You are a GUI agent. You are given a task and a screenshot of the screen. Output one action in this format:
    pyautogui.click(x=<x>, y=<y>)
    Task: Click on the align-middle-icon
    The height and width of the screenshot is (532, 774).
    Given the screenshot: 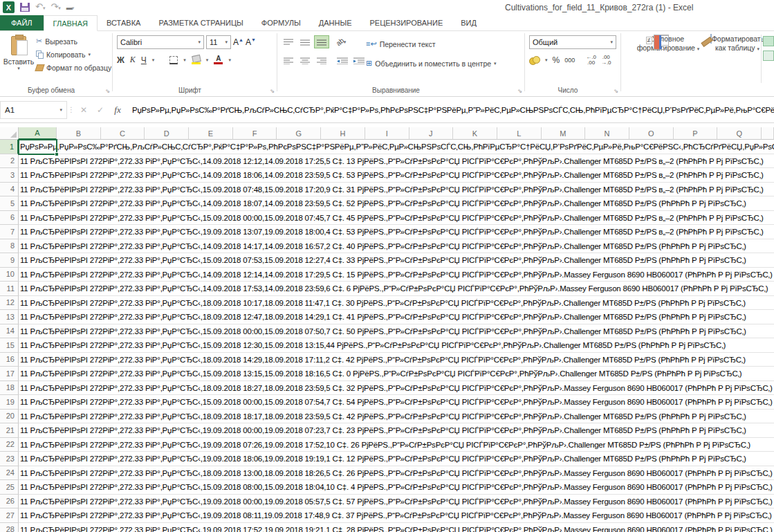 What is the action you would take?
    pyautogui.click(x=305, y=42)
    